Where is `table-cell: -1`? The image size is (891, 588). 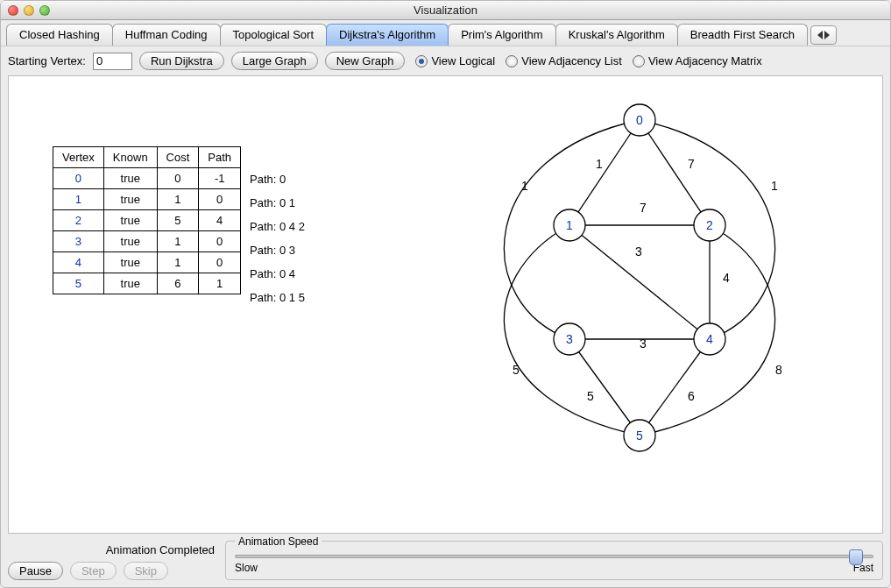 table-cell: -1 is located at coordinates (220, 179).